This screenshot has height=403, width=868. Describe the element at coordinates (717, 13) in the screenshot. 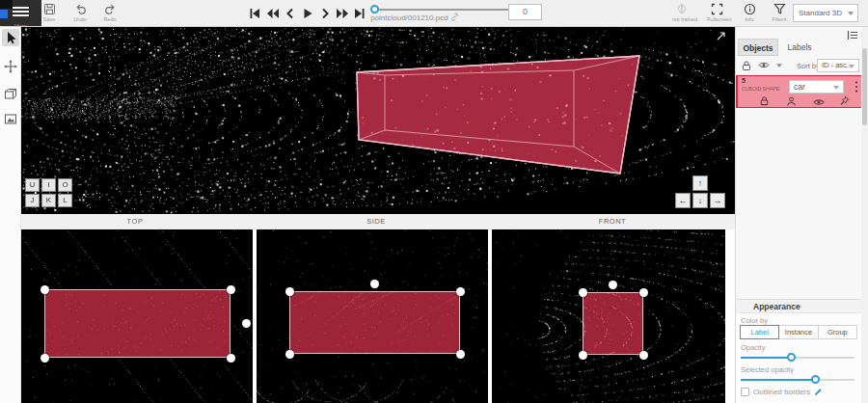

I see `fullscreen-button: Fullscreen` at that location.